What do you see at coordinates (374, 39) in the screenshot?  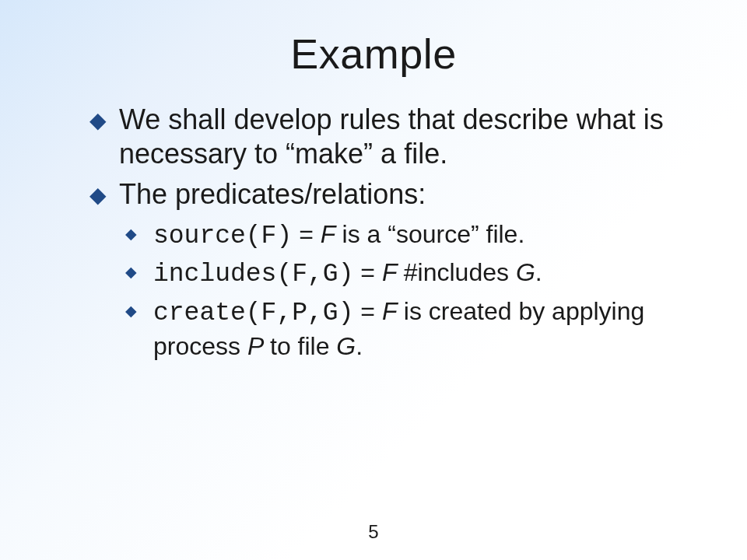 I see `slide-title: Example` at bounding box center [374, 39].